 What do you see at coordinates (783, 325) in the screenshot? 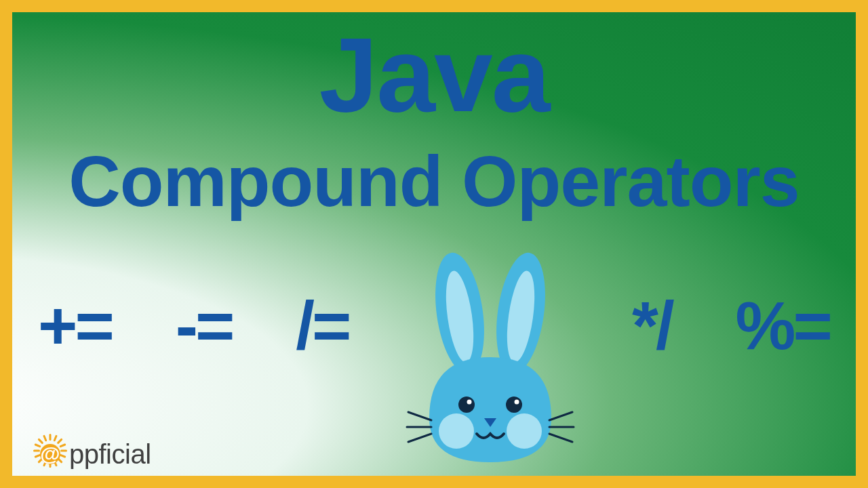
I see `operator-modulo-equals: %=` at bounding box center [783, 325].